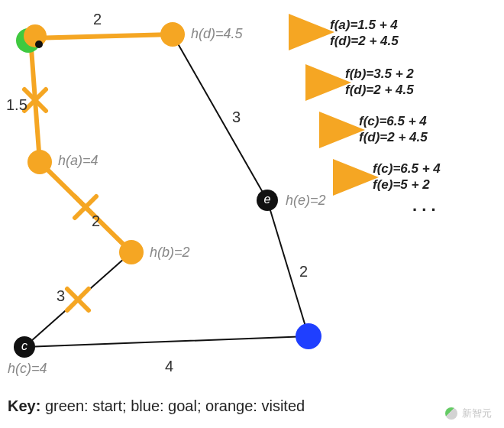 Image resolution: width=504 pixels, height=428 pixels. I want to click on legend-key-label: Key:, so click(24, 406).